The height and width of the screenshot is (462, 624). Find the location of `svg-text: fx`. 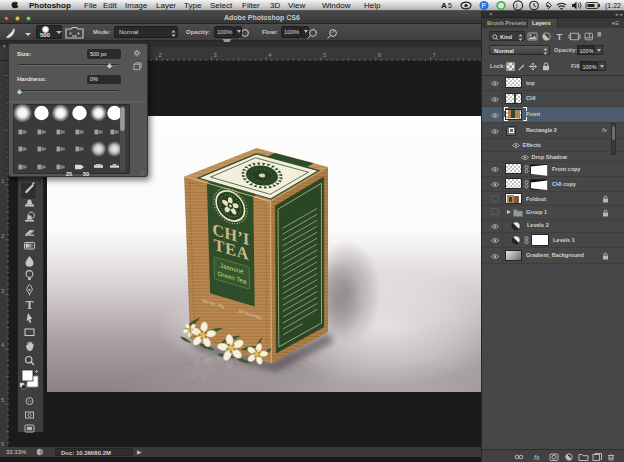

svg-text: fx is located at coordinates (537, 458).